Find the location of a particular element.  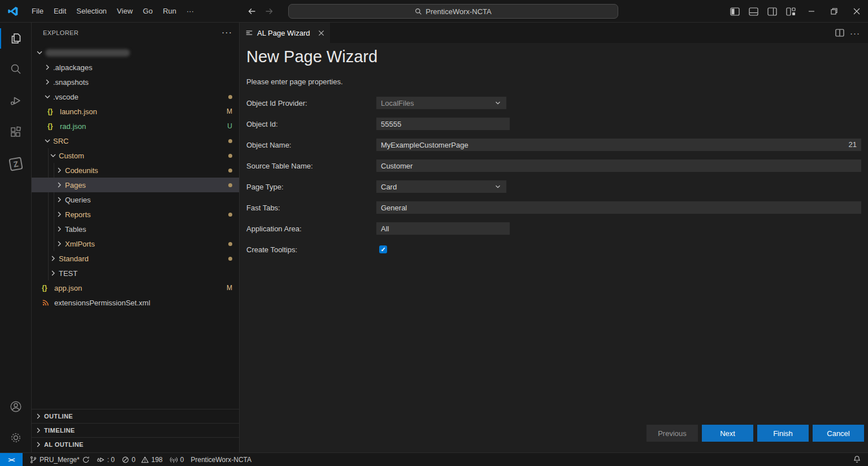

previous-button: Previous is located at coordinates (672, 433).